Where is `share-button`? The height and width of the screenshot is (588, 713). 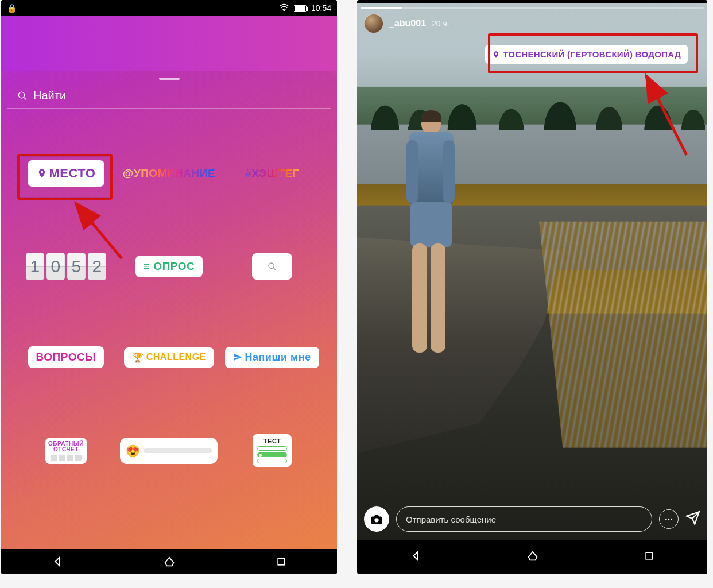 share-button is located at coordinates (693, 519).